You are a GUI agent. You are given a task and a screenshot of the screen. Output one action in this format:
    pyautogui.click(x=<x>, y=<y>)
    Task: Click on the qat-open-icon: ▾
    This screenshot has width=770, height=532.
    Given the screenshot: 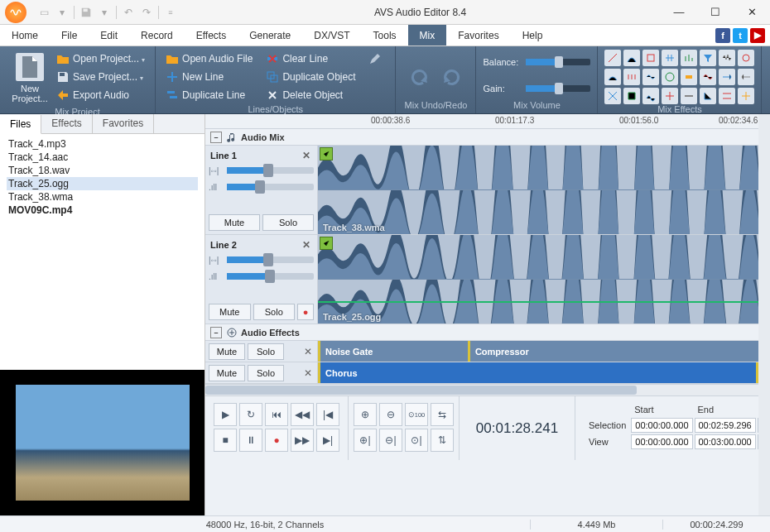 What is the action you would take?
    pyautogui.click(x=62, y=12)
    